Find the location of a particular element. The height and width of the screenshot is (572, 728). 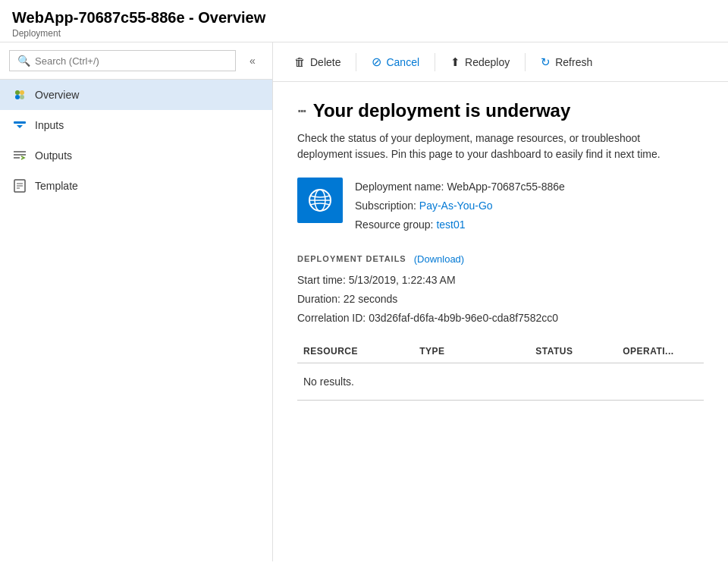

redeploy-label: Redeploy is located at coordinates (487, 62).